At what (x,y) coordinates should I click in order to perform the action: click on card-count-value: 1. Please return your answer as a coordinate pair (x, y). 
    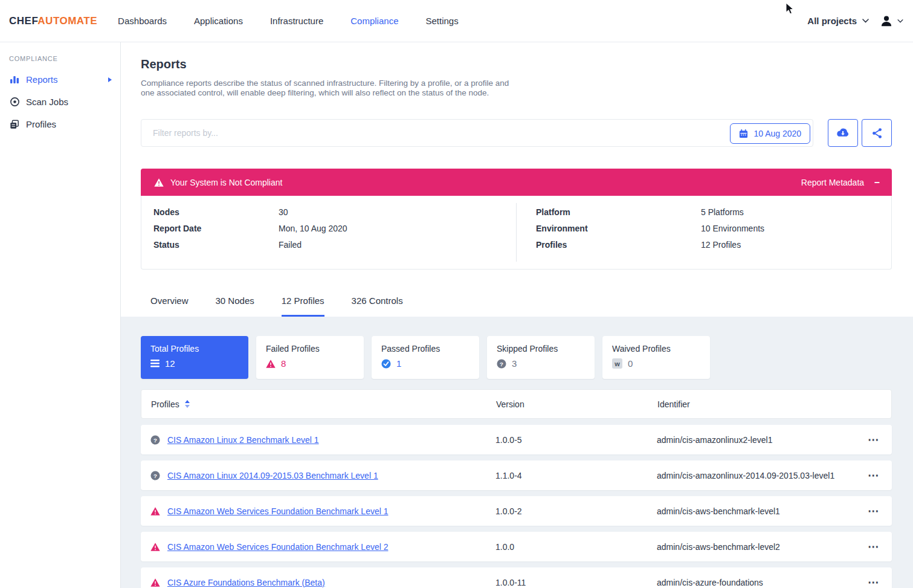
    Looking at the image, I should click on (399, 364).